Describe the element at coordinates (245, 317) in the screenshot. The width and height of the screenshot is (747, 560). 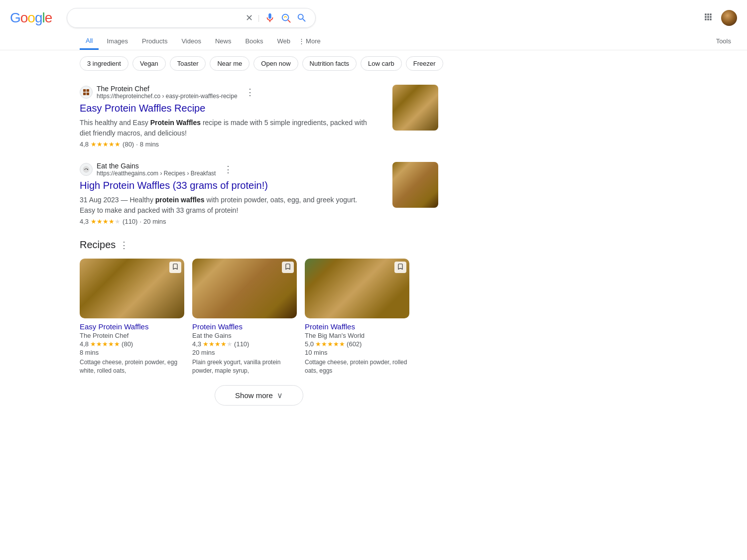
I see `recipe-card-2: Protein Waffles Eat the Gains 4,3 ★★★★★ …` at that location.